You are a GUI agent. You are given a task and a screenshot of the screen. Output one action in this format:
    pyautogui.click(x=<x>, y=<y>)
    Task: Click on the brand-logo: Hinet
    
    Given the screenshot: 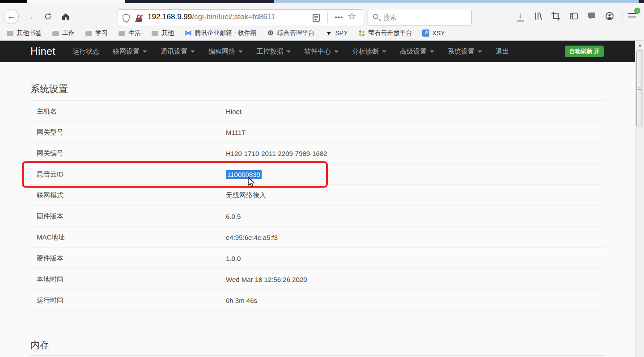 What is the action you would take?
    pyautogui.click(x=43, y=52)
    